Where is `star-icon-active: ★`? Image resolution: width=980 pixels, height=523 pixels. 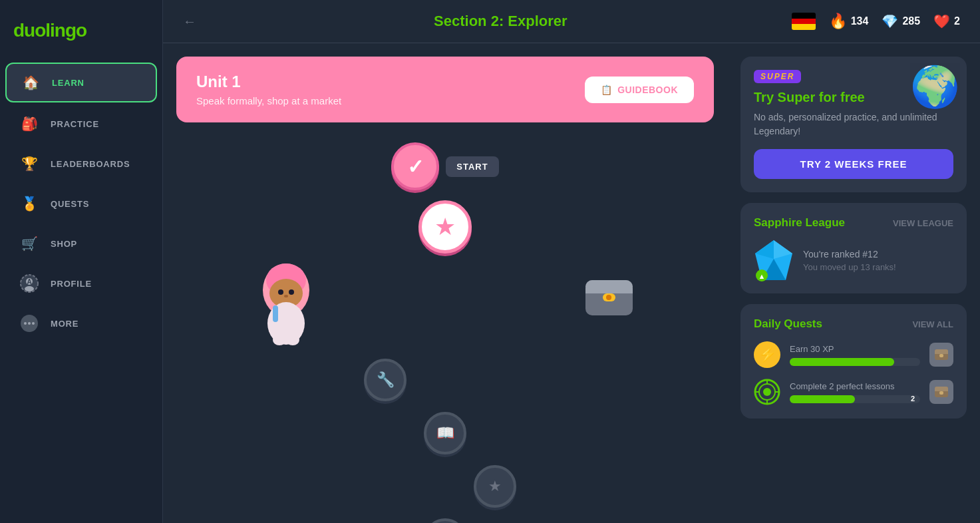 star-icon-active: ★ is located at coordinates (445, 227).